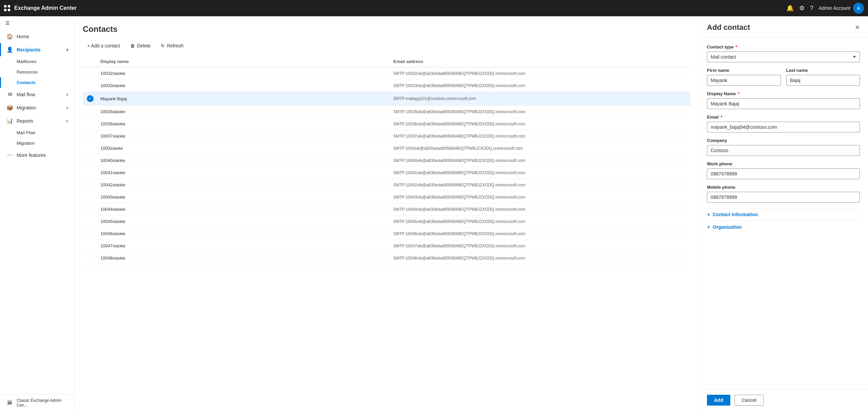 The image size is (868, 411). I want to click on sidebar-sub-label-resources: Resources, so click(27, 72).